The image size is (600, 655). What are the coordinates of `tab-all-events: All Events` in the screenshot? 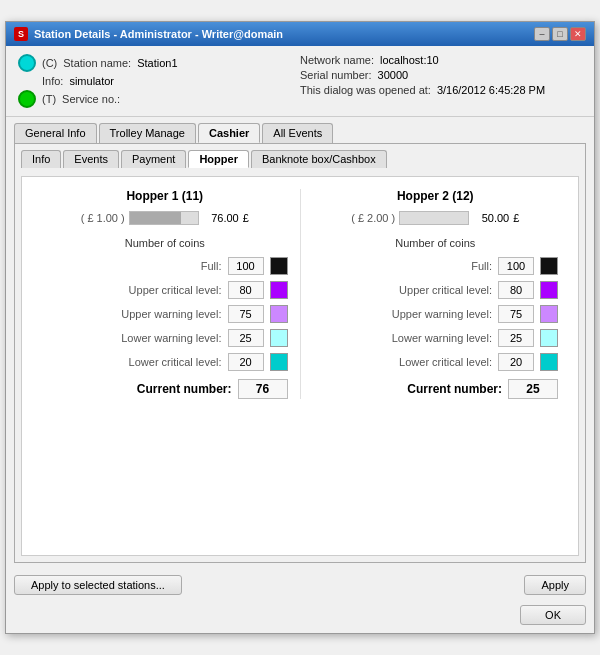 It's located at (298, 133).